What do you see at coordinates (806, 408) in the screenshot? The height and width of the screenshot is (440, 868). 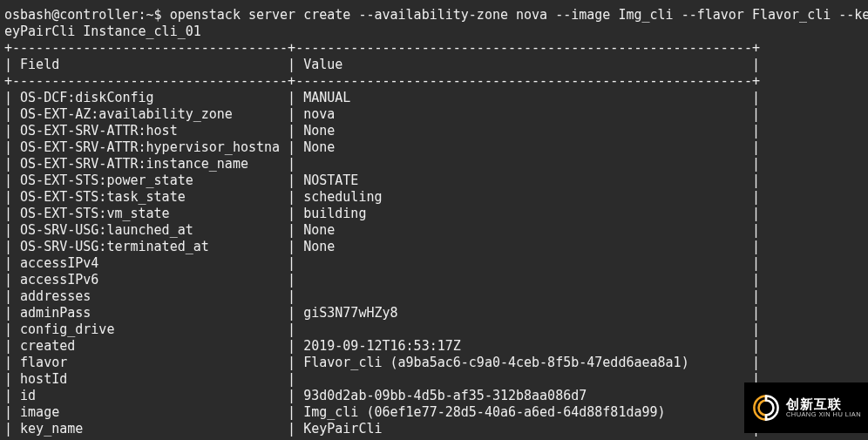 I see `watermark-badge: 创新互联 CHUANG XIN HU LIAN` at bounding box center [806, 408].